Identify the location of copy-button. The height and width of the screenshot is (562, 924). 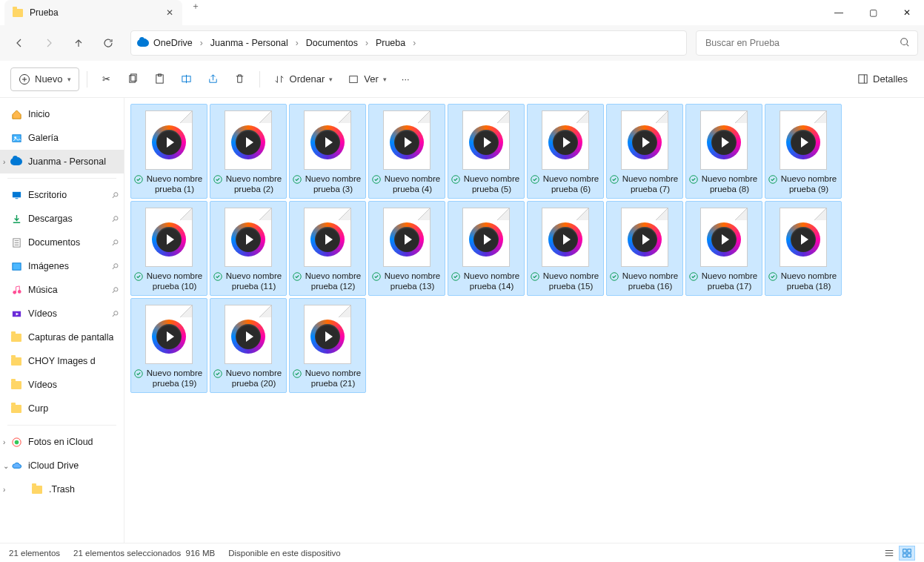
(133, 79).